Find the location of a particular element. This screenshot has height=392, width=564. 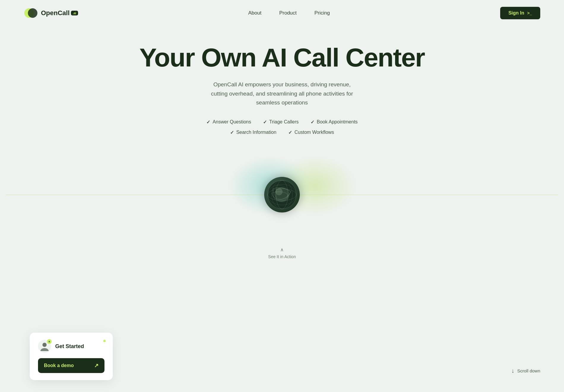

nav-pricing: Pricing is located at coordinates (322, 13).